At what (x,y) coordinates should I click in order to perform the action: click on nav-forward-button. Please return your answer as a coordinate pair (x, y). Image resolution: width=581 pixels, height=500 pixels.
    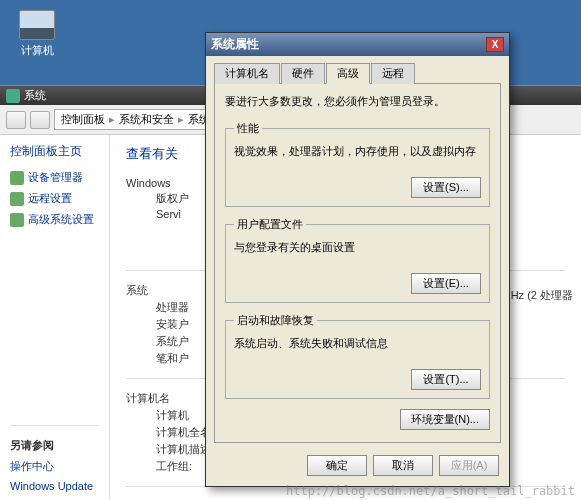
    Looking at the image, I should click on (40, 120).